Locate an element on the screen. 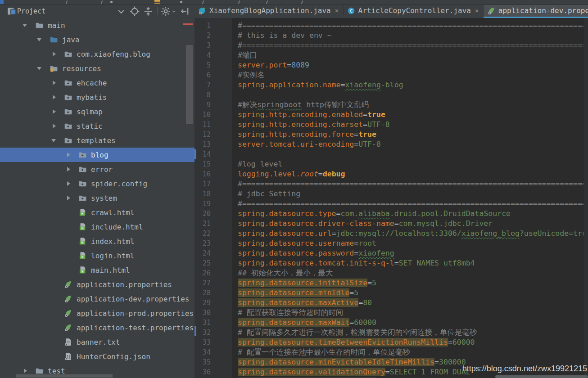 The image size is (588, 378). tab-ArticleCopyController.java: CArticleCopyController.java✕ is located at coordinates (413, 11).